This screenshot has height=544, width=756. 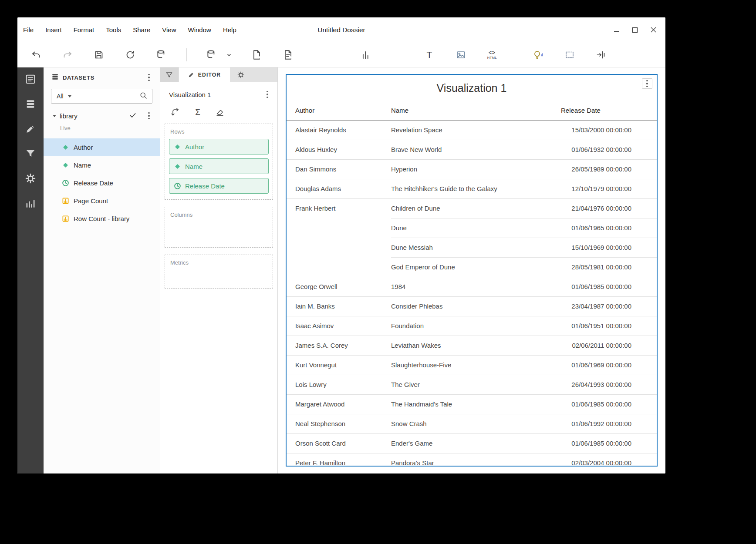 What do you see at coordinates (288, 55) in the screenshot?
I see `add-chapter-button` at bounding box center [288, 55].